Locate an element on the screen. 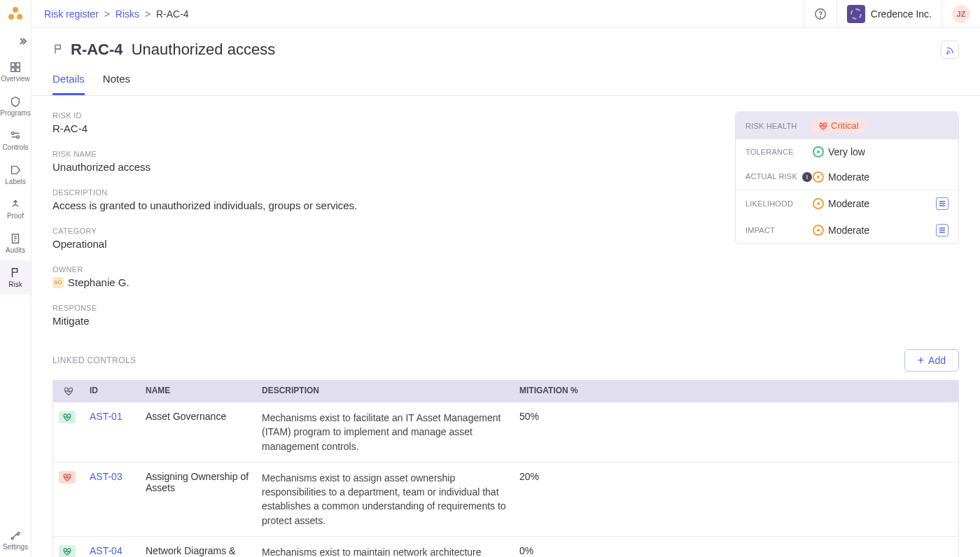 The height and width of the screenshot is (557, 980). control-id-link: AST-03 is located at coordinates (112, 477).